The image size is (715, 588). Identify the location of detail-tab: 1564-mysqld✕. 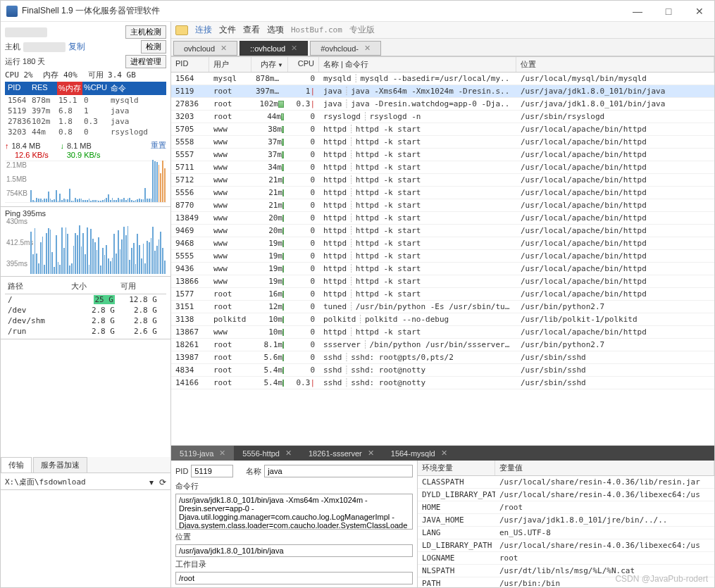
(419, 453).